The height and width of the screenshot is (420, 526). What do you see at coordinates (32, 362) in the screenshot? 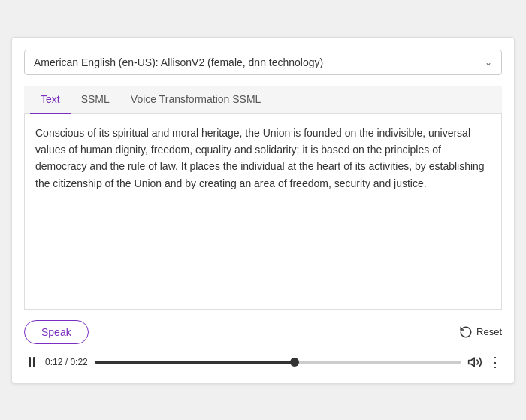
I see `pause-button` at bounding box center [32, 362].